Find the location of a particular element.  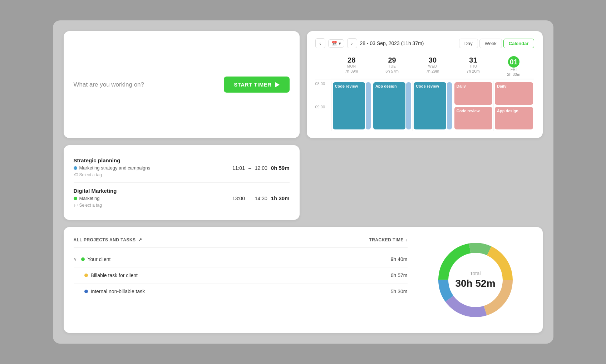

calendar-nav: ‹ 📅 ▾ › 28 - 03 Sep, 2023 (11h 37m) is located at coordinates (370, 43).